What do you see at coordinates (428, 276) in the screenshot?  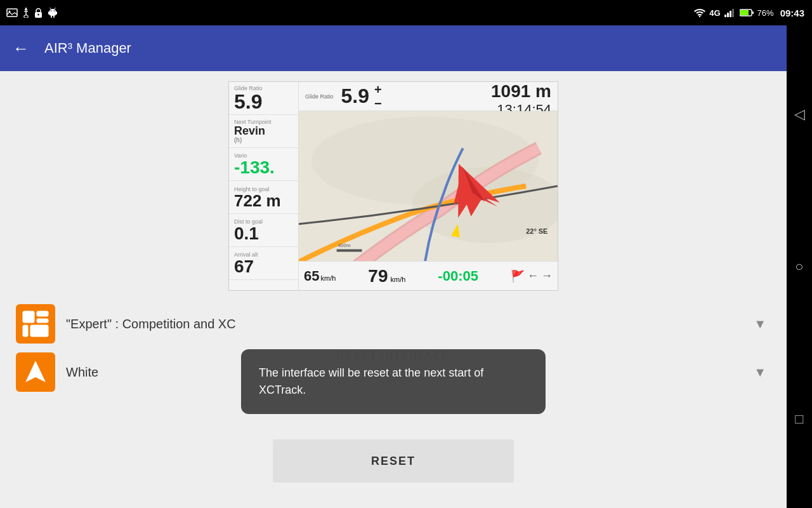 I see `map-bottom-bar: 65 km/h 79 km/h -00:05 🚩 ← →` at bounding box center [428, 276].